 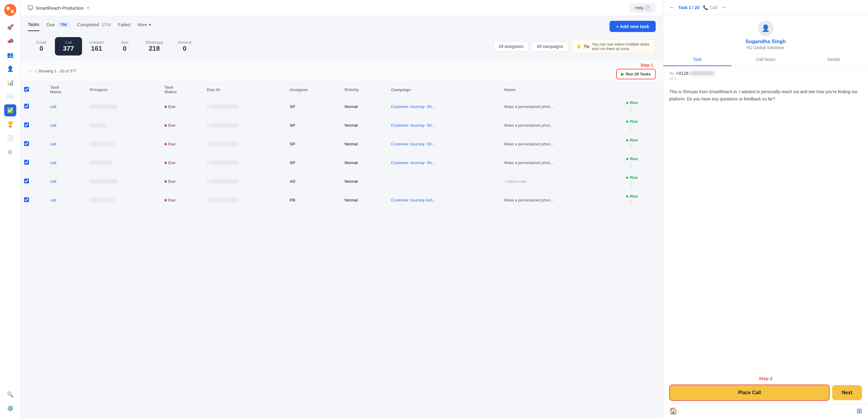 What do you see at coordinates (142, 25) in the screenshot?
I see `tab-more-label: More` at bounding box center [142, 25].